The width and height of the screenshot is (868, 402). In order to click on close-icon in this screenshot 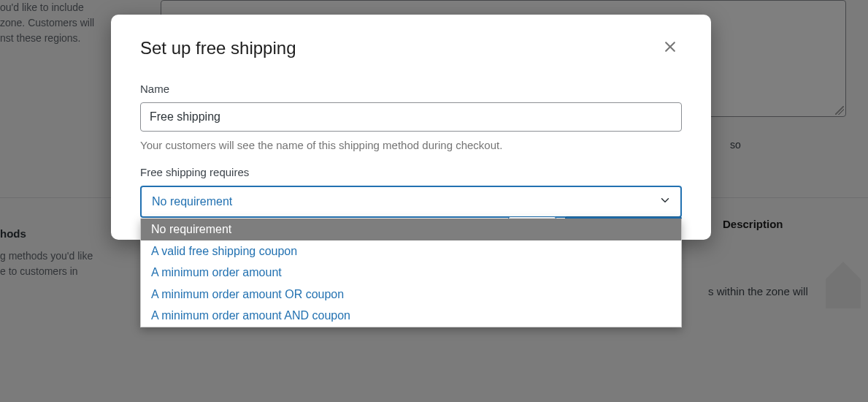, I will do `click(670, 48)`.